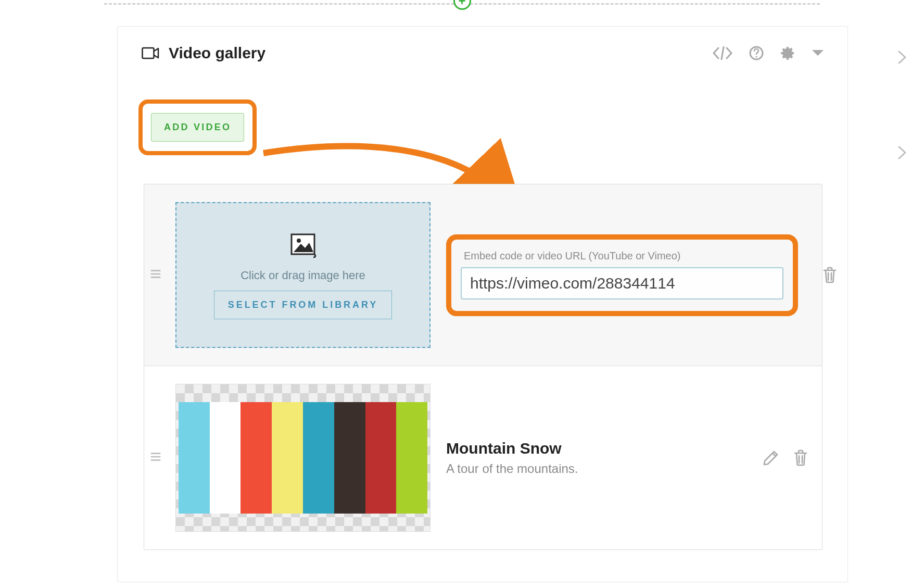  What do you see at coordinates (303, 305) in the screenshot?
I see `select-from-library-button: SELECT FROM LIBRARY` at bounding box center [303, 305].